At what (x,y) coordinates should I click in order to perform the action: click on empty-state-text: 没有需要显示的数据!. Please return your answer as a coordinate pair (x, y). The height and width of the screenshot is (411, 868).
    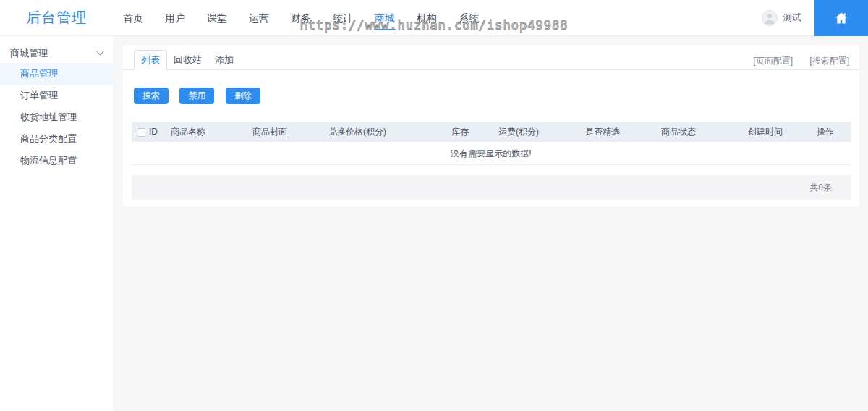
    Looking at the image, I should click on (490, 153).